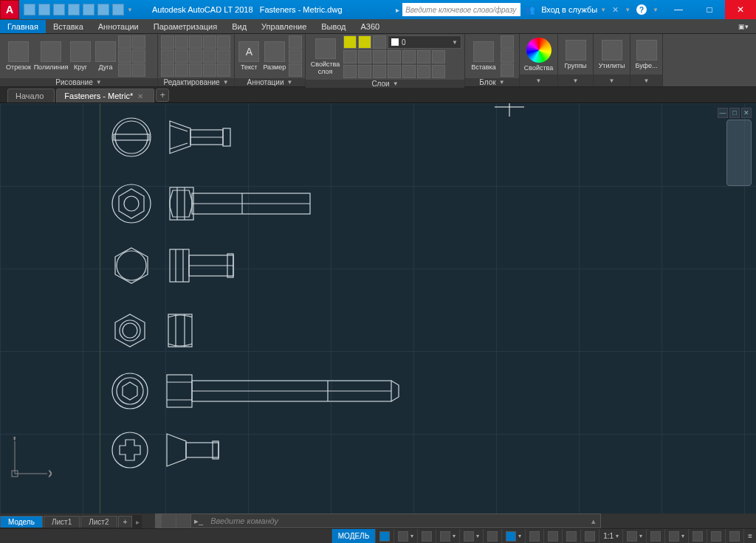  I want to click on help-icon: ?, so click(642, 10).